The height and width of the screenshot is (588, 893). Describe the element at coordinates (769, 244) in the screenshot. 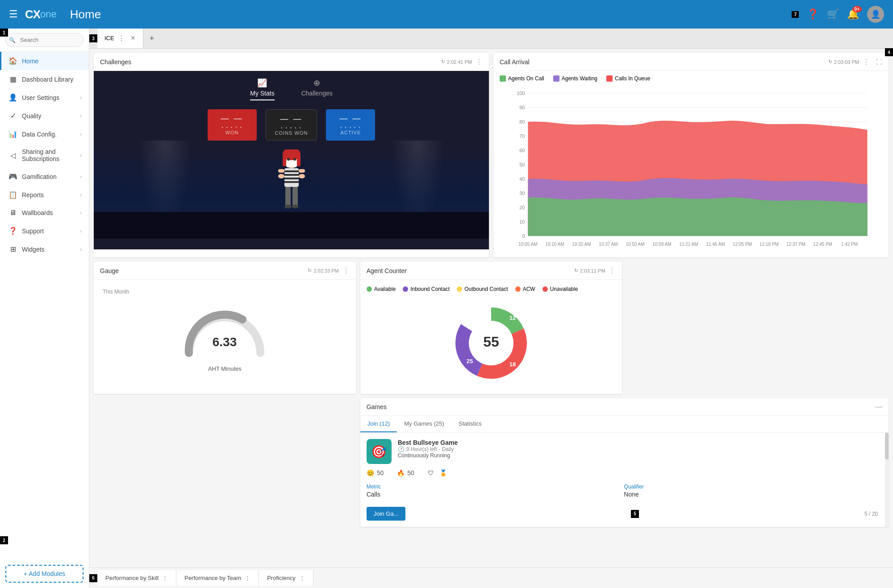

I see `svg-text: 12:18 PM` at that location.